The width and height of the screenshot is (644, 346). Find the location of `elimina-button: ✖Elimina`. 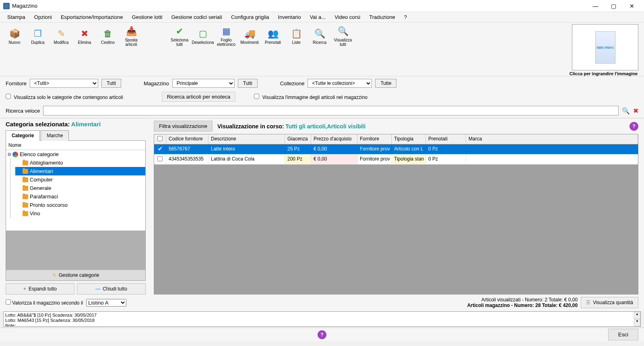

elimina-button: ✖Elimina is located at coordinates (85, 36).